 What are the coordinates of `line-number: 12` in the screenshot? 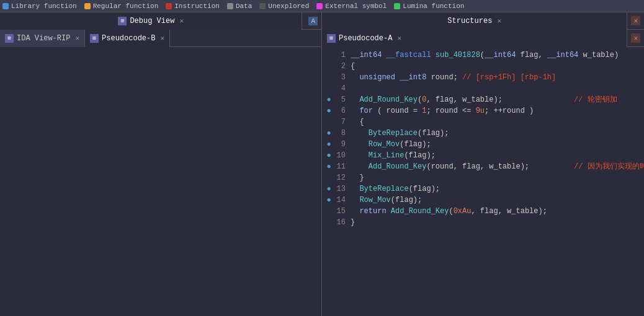 It's located at (339, 178).